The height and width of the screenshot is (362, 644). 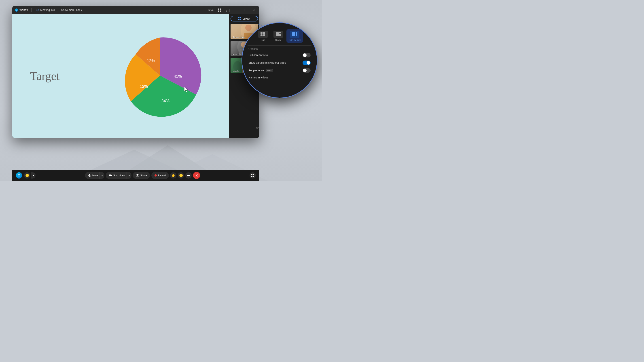 What do you see at coordinates (116, 175) in the screenshot?
I see `stop-video-button: Stop video` at bounding box center [116, 175].